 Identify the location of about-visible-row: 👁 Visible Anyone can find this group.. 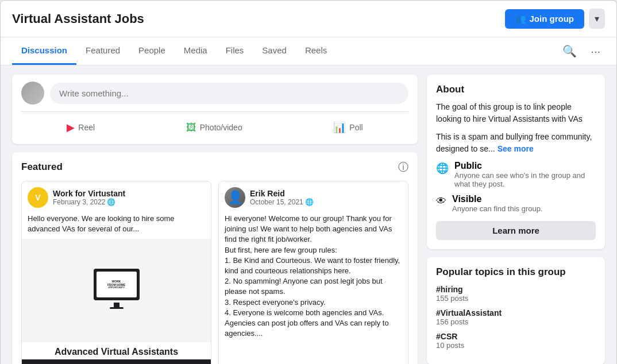
(516, 203).